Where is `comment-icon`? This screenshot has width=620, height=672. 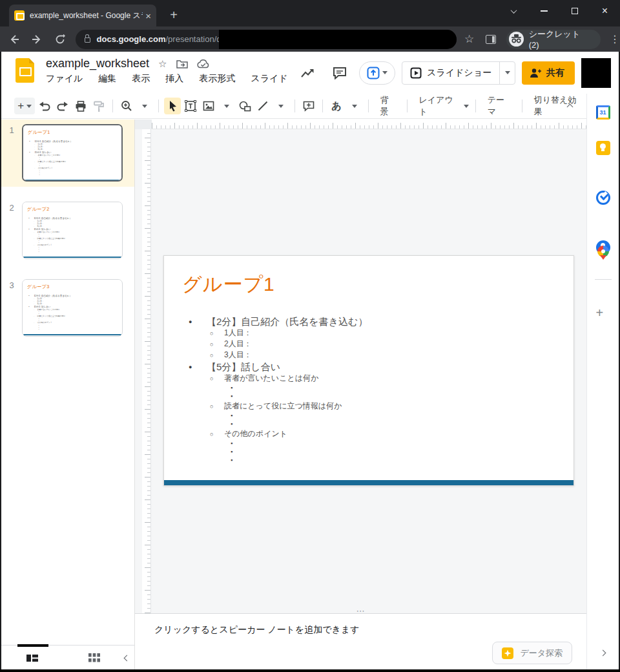
comment-icon is located at coordinates (340, 73).